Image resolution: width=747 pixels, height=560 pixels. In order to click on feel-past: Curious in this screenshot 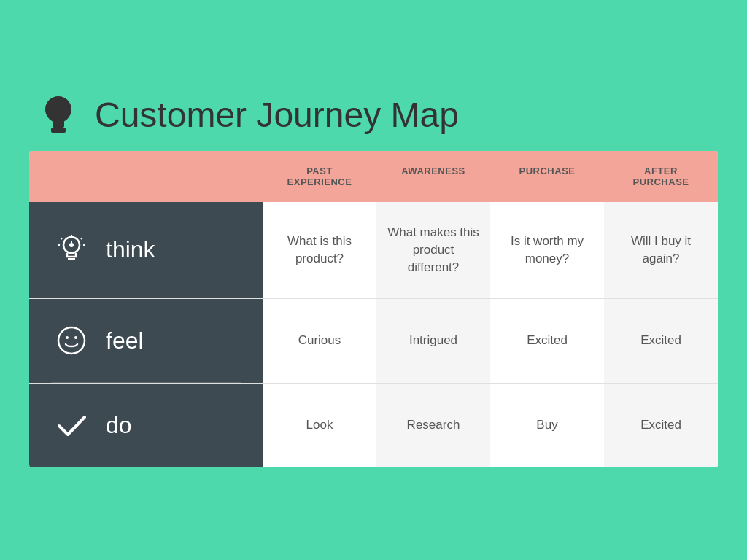, I will do `click(320, 341)`.